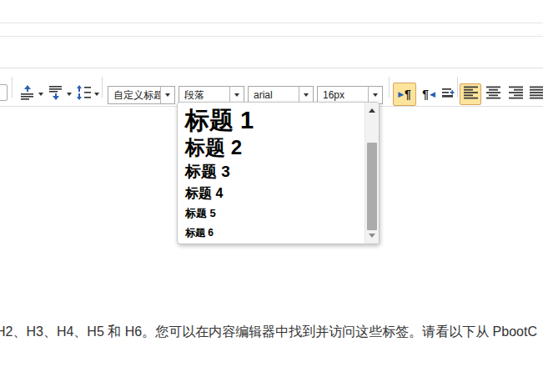 This screenshot has height=392, width=543. I want to click on align-center-icon, so click(494, 94).